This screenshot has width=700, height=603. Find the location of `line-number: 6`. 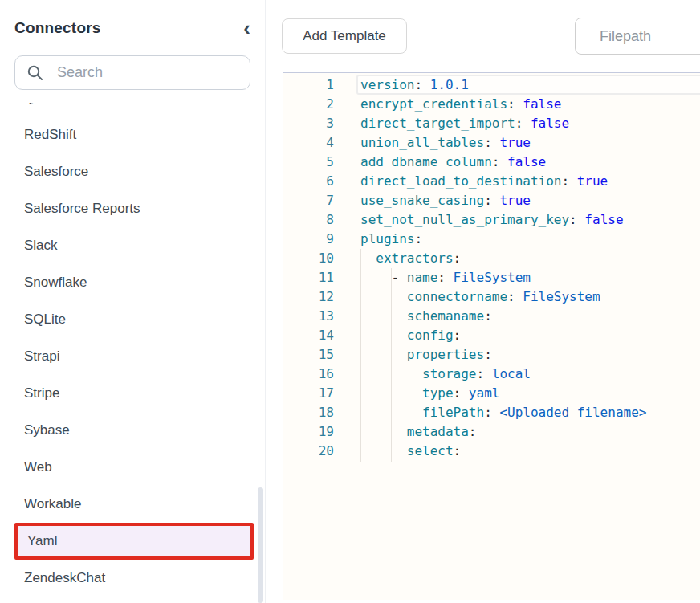

line-number: 6 is located at coordinates (308, 181).